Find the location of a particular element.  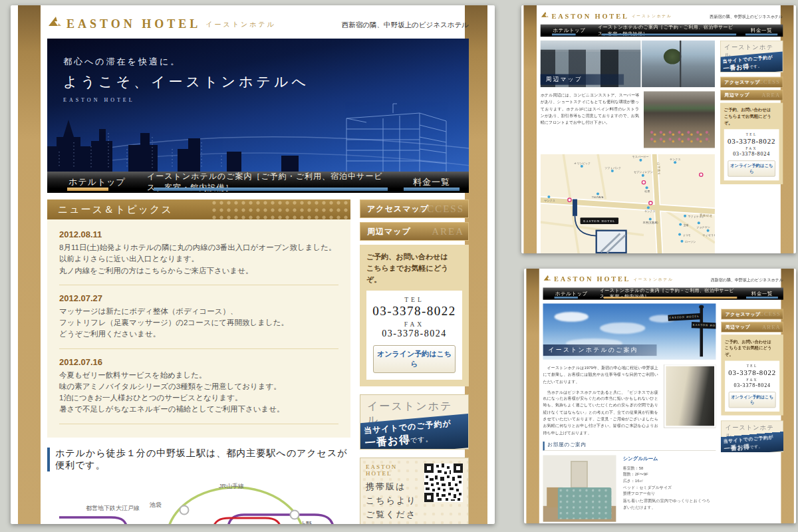

svg-text: ジョナサン is located at coordinates (704, 227).